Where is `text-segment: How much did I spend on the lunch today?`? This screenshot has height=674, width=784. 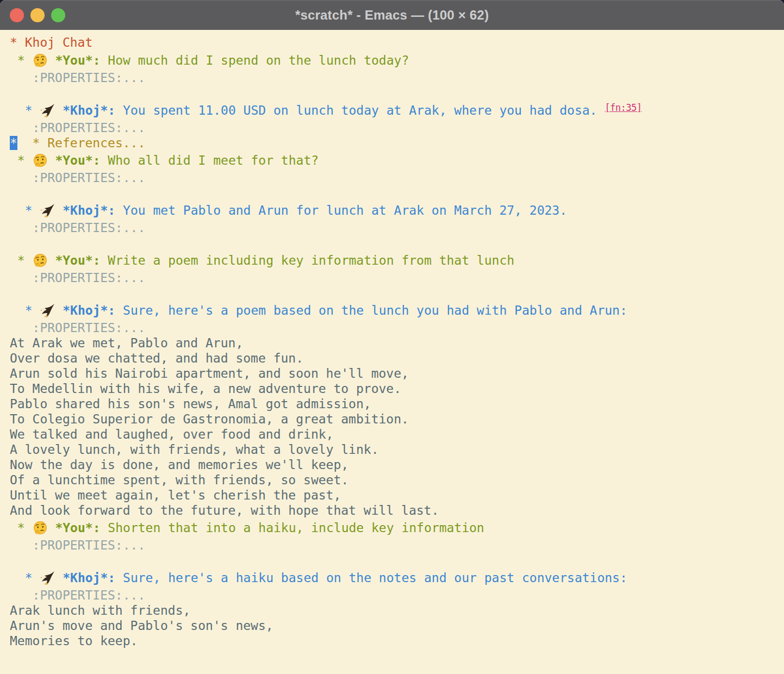 text-segment: How much did I spend on the lunch today? is located at coordinates (255, 60).